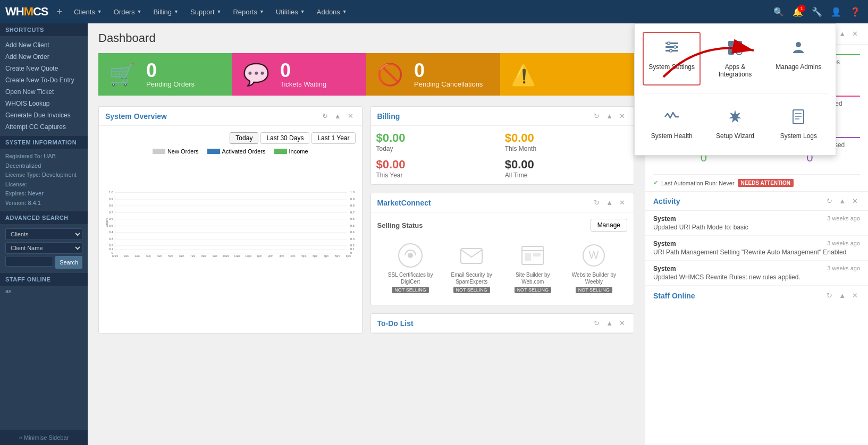 The height and width of the screenshot is (445, 868). Describe the element at coordinates (503, 268) in the screenshot. I see `market-grid: SSL Certificates by DigiCert NOT SELLING…` at that location.